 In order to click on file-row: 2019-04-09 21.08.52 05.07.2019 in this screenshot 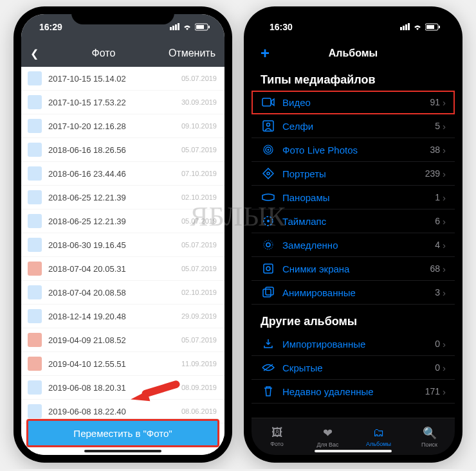, I will do `click(123, 341)`.